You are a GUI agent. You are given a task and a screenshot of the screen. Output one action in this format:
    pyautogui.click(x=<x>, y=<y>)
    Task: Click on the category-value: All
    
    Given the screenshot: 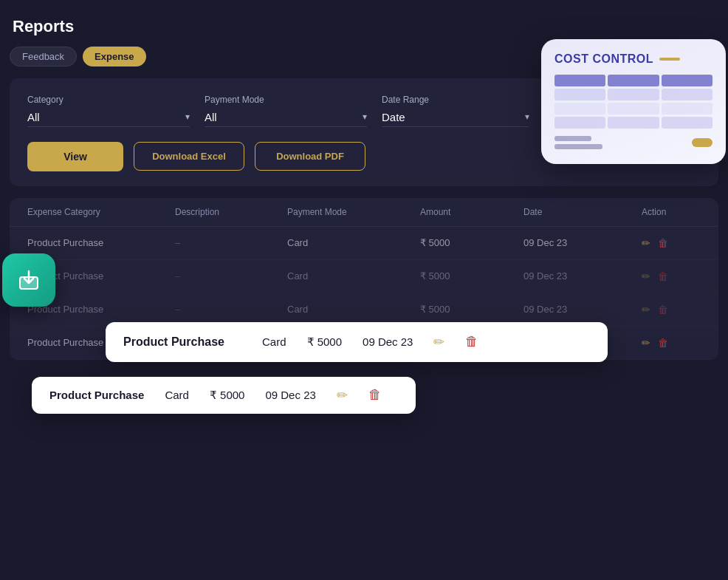 What is the action you would take?
    pyautogui.click(x=34, y=117)
    